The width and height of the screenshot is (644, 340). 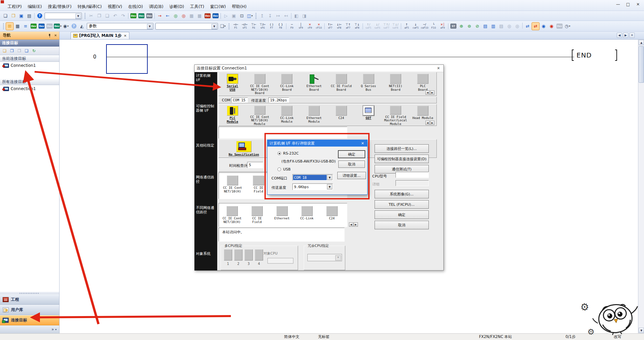 What do you see at coordinates (278, 16) in the screenshot?
I see `insert-column-icon: ↦` at bounding box center [278, 16].